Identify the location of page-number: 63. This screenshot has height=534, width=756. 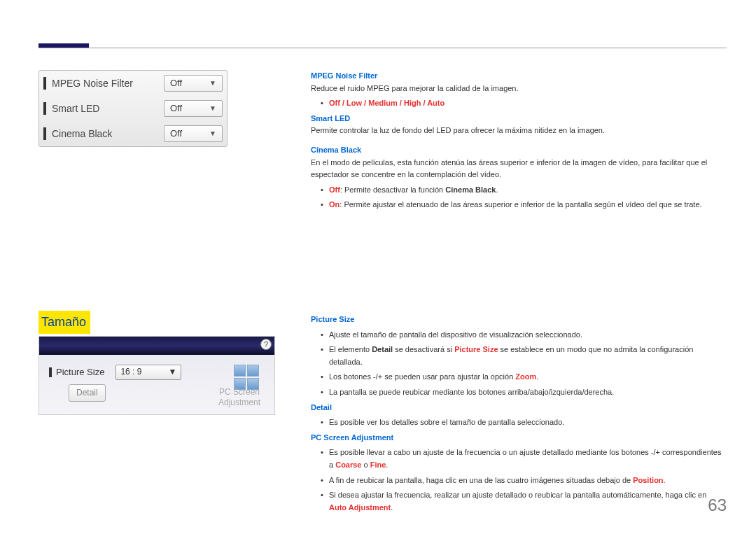
(717, 505).